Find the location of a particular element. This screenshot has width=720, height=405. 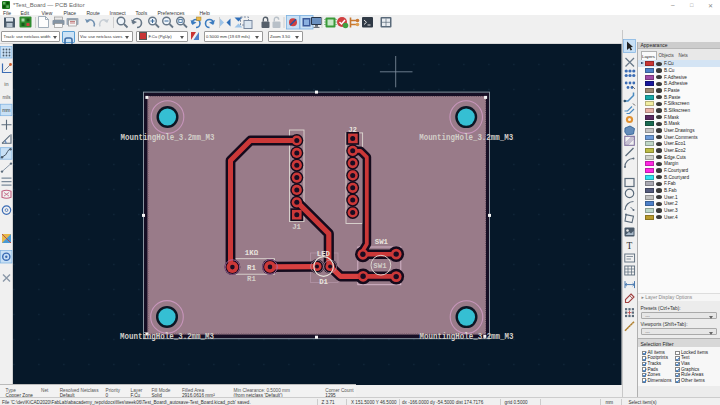

svg-text: LED is located at coordinates (324, 253).